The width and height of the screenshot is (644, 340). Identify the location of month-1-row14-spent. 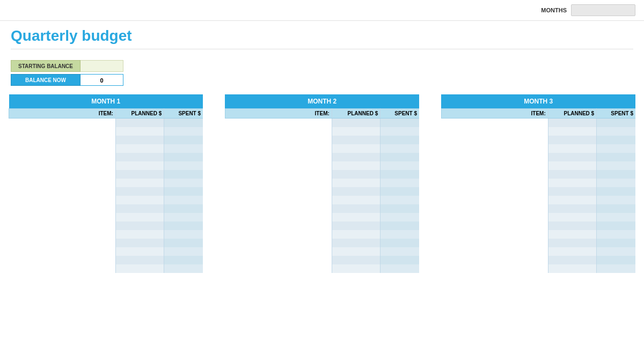
(184, 243).